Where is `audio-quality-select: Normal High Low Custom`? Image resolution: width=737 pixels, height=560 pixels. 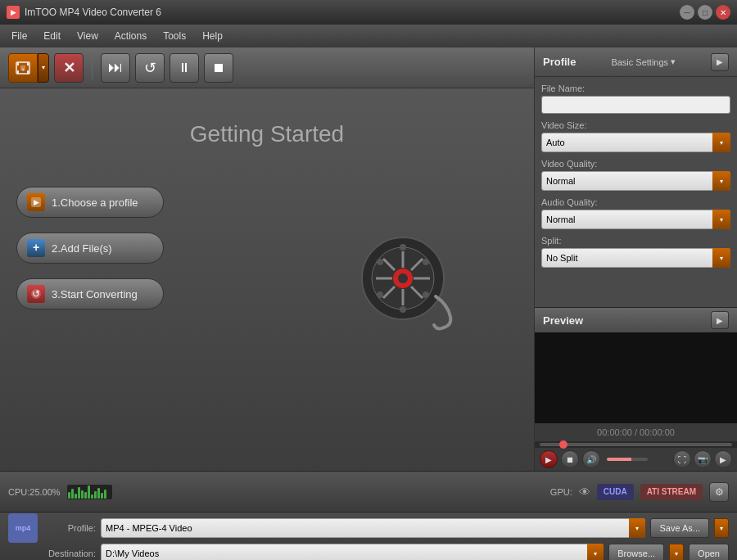 audio-quality-select: Normal High Low Custom is located at coordinates (635, 219).